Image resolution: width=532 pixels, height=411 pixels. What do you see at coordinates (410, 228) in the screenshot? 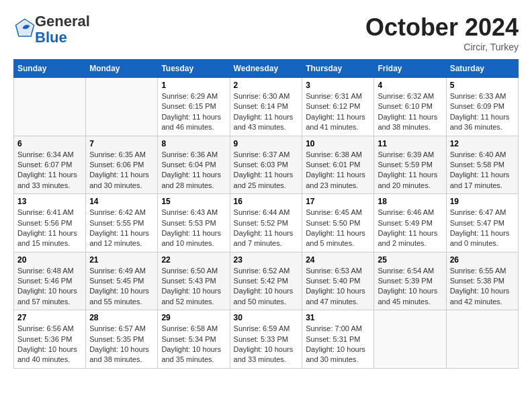
I see `day-info: Sunrise: 6:46 AMSunset: 5:49 PMDaylight:…` at bounding box center [410, 228].